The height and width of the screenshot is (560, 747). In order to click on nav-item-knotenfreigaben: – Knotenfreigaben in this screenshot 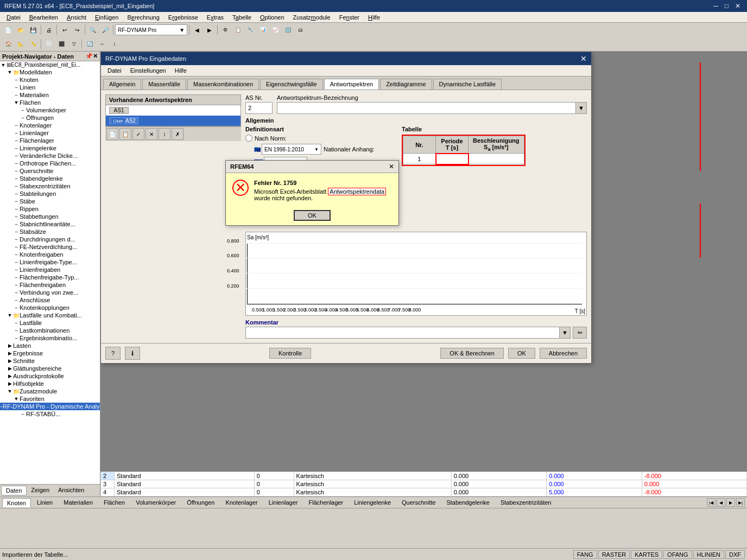, I will do `click(50, 254)`.